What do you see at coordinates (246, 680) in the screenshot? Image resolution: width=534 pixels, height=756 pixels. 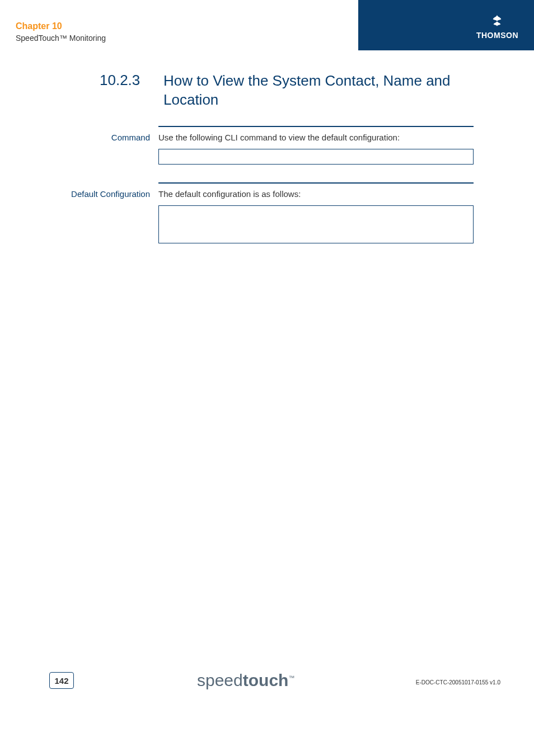 I see `speedtouch-logo: speedtouch™` at bounding box center [246, 680].